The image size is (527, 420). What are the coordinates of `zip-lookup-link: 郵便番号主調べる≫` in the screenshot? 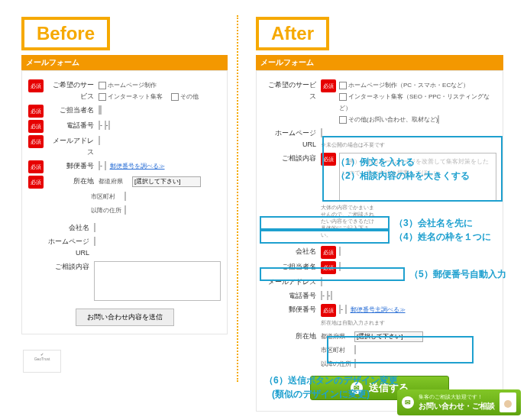 It's located at (378, 310).